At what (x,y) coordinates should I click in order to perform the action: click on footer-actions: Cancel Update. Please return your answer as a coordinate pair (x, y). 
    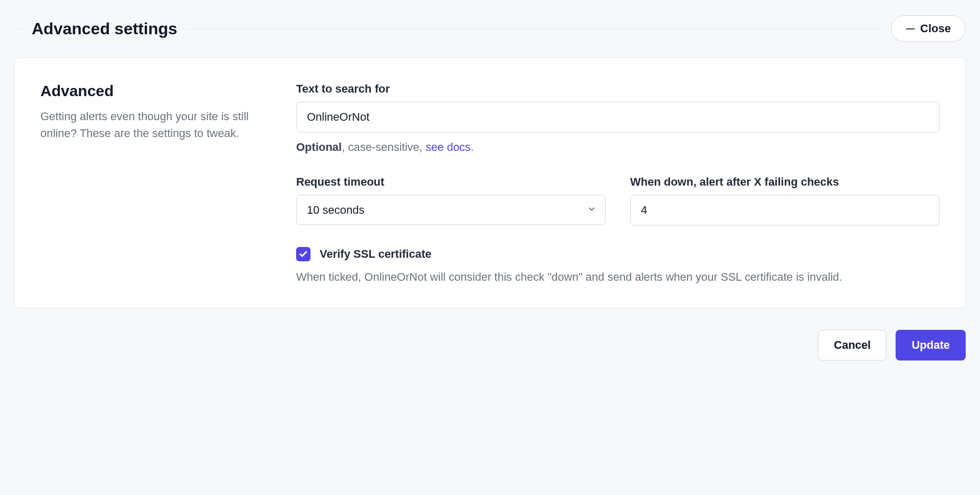
    Looking at the image, I should click on (490, 345).